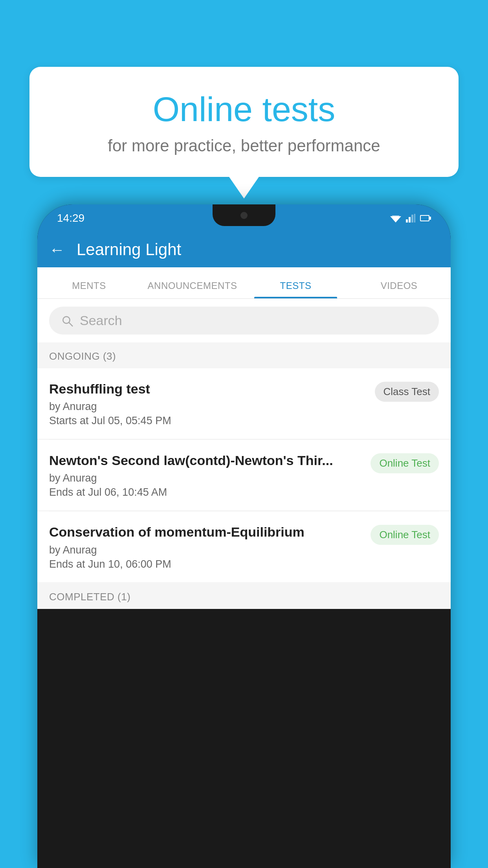  Describe the element at coordinates (244, 250) in the screenshot. I see `app-header: ← Learning Light` at that location.